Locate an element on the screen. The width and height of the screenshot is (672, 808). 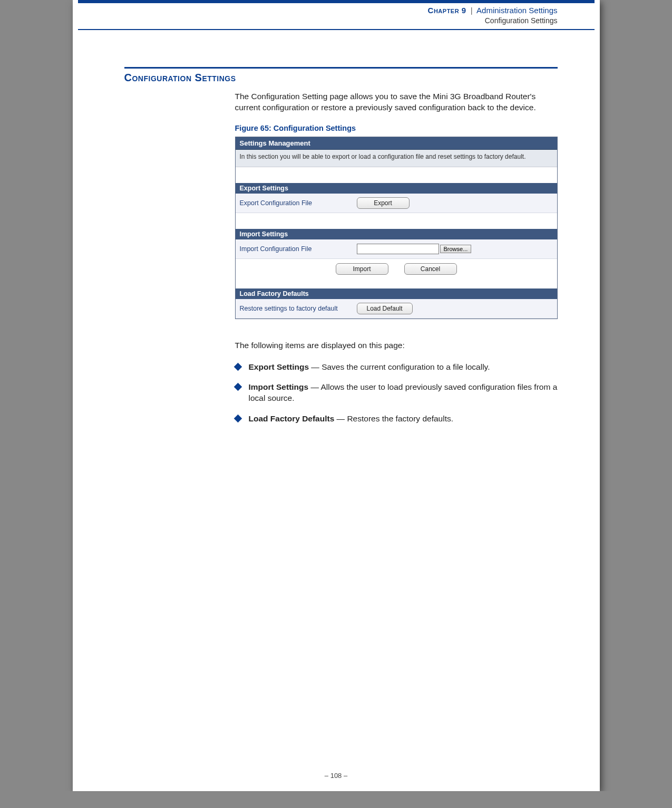
section-heading: Configuration Settings is located at coordinates (341, 78).